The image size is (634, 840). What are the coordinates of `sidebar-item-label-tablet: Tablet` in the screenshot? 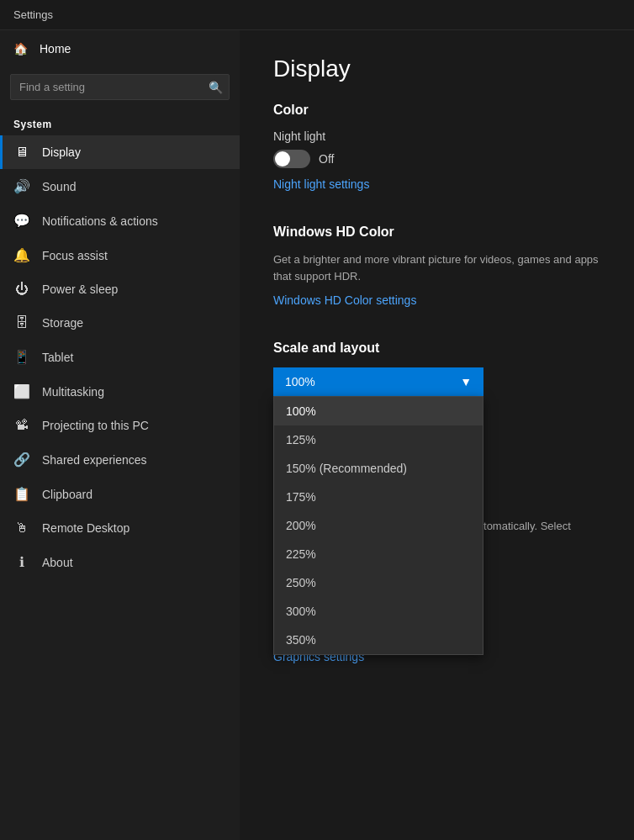 It's located at (57, 357).